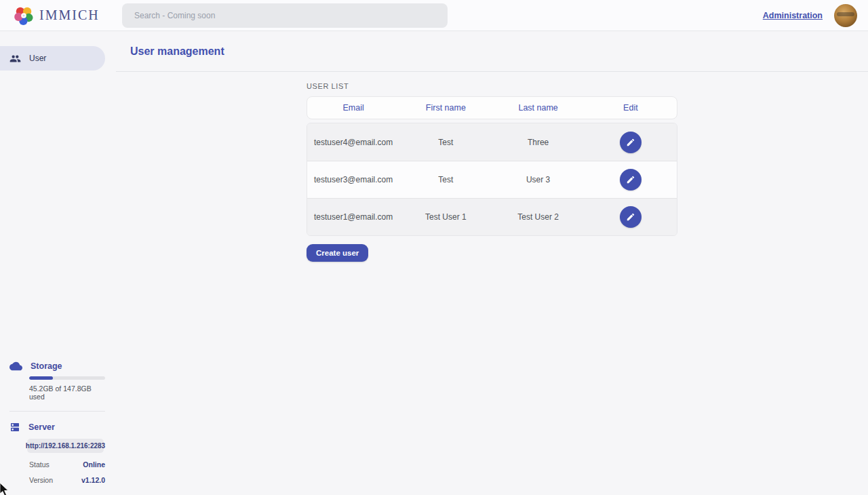 The image size is (868, 495). Describe the element at coordinates (446, 108) in the screenshot. I see `column-header-first-name: First name` at that location.